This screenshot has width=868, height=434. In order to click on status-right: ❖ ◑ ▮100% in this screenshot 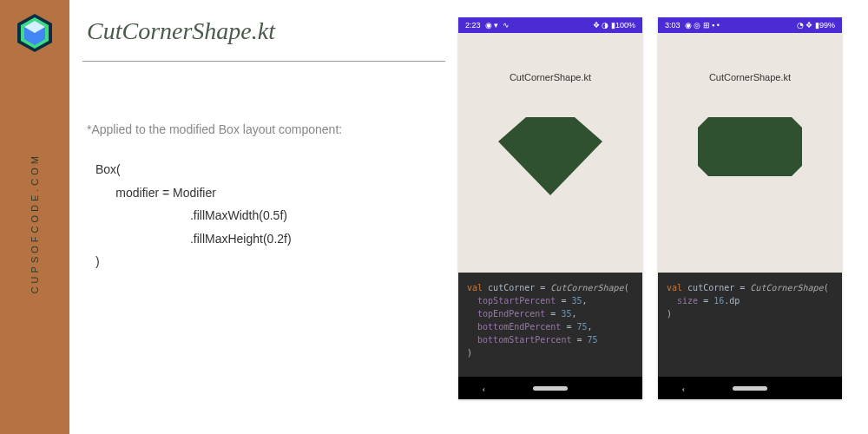, I will do `click(615, 25)`.